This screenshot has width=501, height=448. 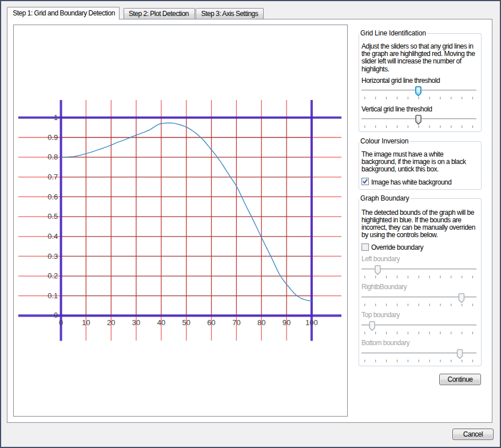 I want to click on svg-text: 90, so click(x=287, y=322).